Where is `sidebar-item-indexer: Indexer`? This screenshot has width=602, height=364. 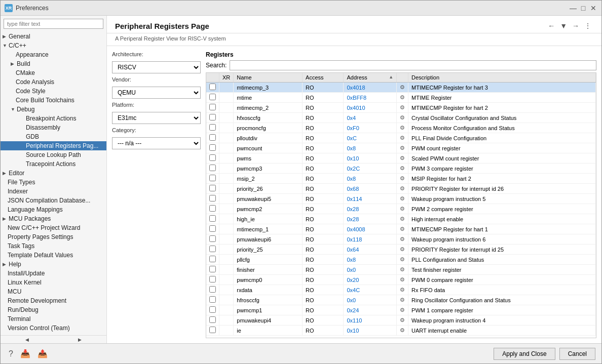 sidebar-item-indexer: Indexer is located at coordinates (54, 191).